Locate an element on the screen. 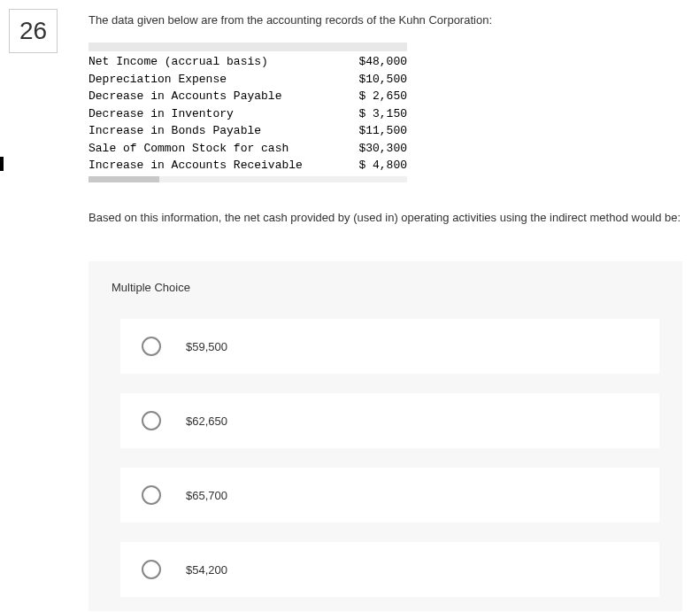 Image resolution: width=700 pixels, height=612 pixels. option-label: $65,700 is located at coordinates (207, 496).